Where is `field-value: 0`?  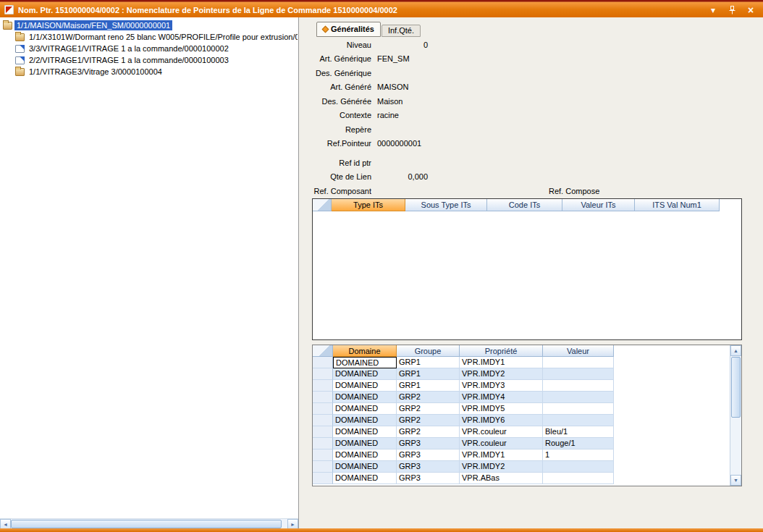 field-value: 0 is located at coordinates (402, 45).